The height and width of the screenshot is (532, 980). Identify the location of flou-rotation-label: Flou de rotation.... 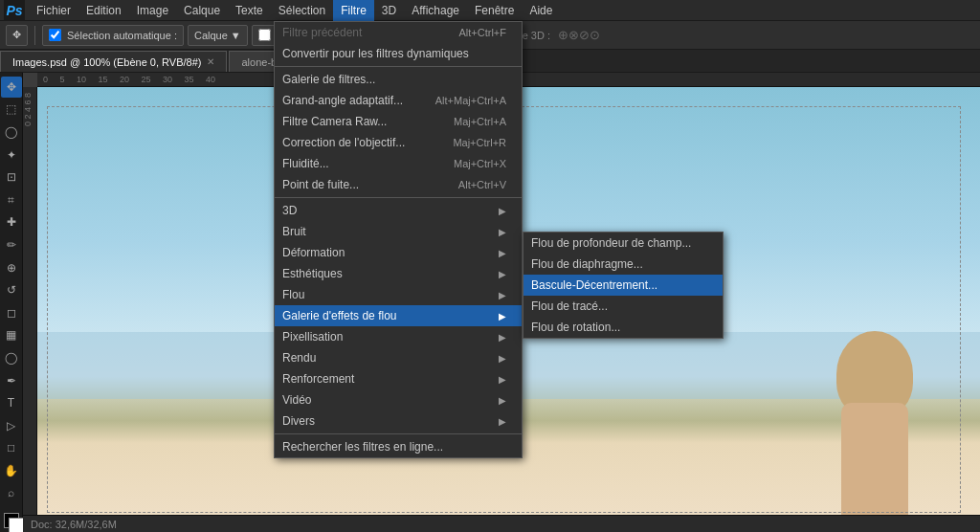
(576, 327).